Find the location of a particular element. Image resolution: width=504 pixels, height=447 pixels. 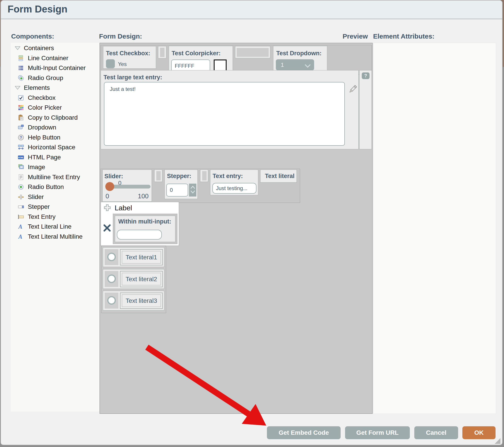

sidebar-item-radio-group: Radio Group is located at coordinates (55, 78).